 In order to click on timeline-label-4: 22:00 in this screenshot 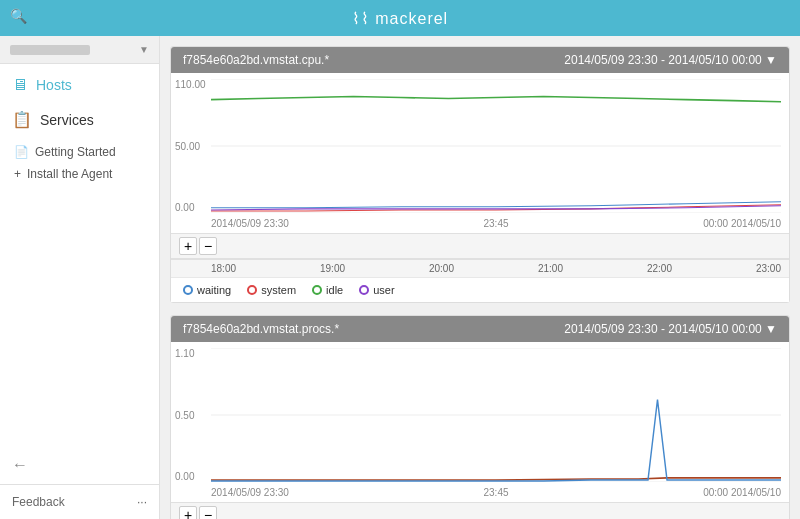, I will do `click(660, 268)`.